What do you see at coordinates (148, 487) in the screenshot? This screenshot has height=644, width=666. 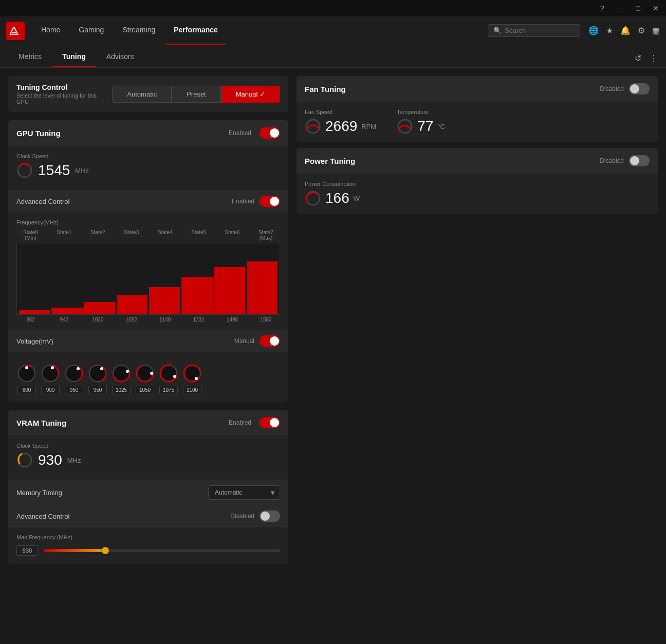 I see `vram-tuning-card: VRAM Tuning Enabled Clock Speed 930 MHz` at bounding box center [148, 487].